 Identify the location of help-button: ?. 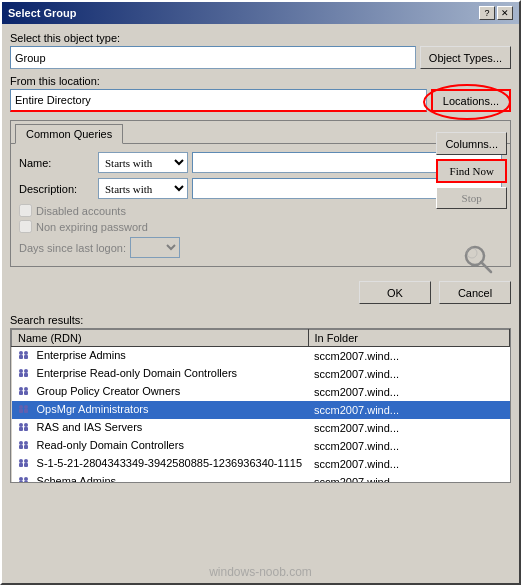
(487, 13).